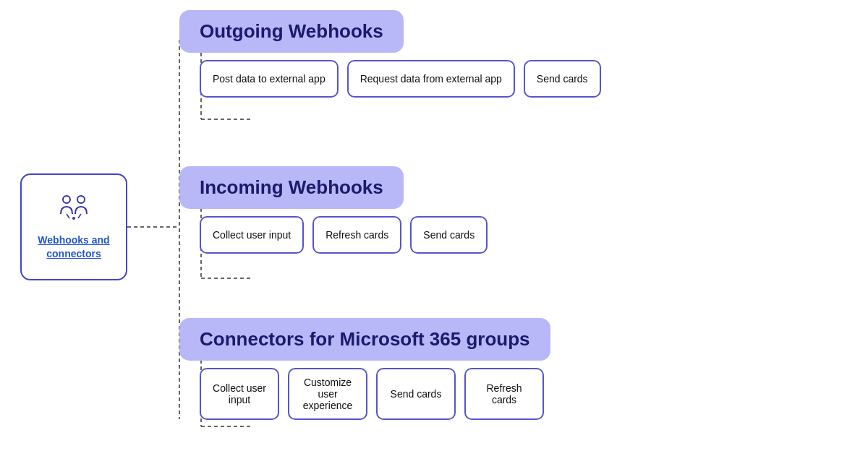 This screenshot has height=464, width=868. Describe the element at coordinates (74, 227) in the screenshot. I see `left-node: Webhooks and connectors` at that location.